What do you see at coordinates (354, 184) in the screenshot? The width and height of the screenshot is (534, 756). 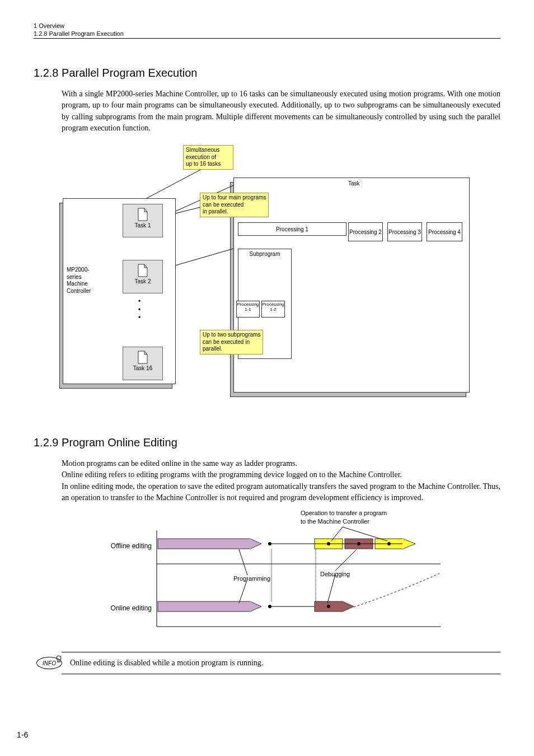 I see `task-label: Task` at bounding box center [354, 184].